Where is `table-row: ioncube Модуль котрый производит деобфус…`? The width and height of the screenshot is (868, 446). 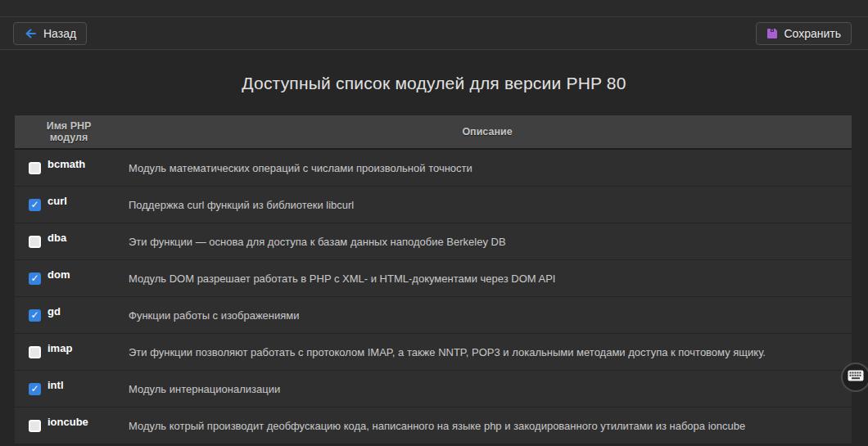
table-row: ioncube Модуль котрый производит деобфус… is located at coordinates (433, 426).